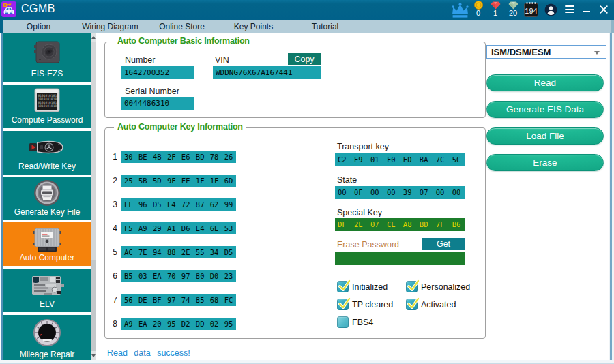 The height and width of the screenshot is (364, 614). What do you see at coordinates (267, 72) in the screenshot?
I see `vin-field: WDDNG76X67A167441` at bounding box center [267, 72].